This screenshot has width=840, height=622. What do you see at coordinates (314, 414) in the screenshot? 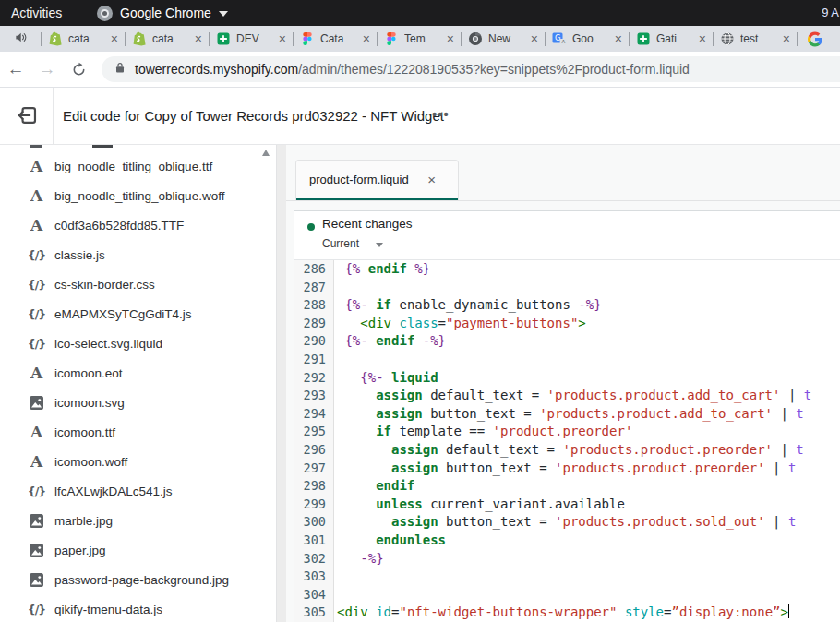
I see `line-number: 294` at bounding box center [314, 414].